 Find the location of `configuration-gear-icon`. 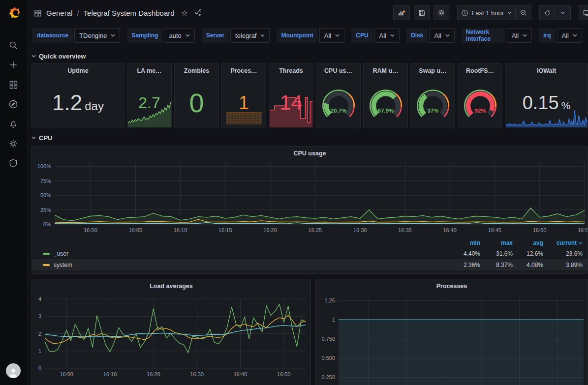

configuration-gear-icon is located at coordinates (13, 144).